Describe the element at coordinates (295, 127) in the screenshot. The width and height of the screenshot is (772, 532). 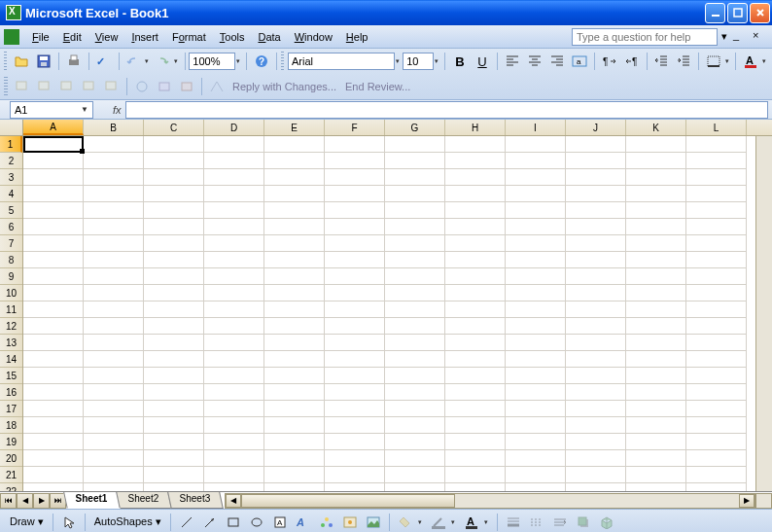
I see `col-header-e: E` at that location.